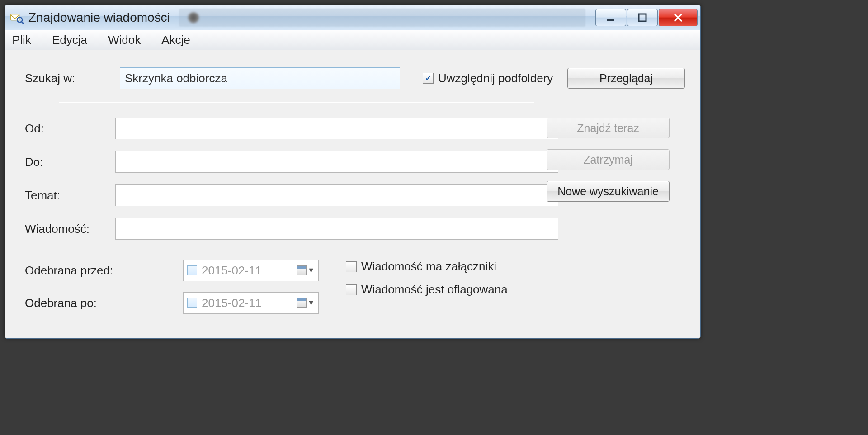  I want to click on search-in-input, so click(260, 78).